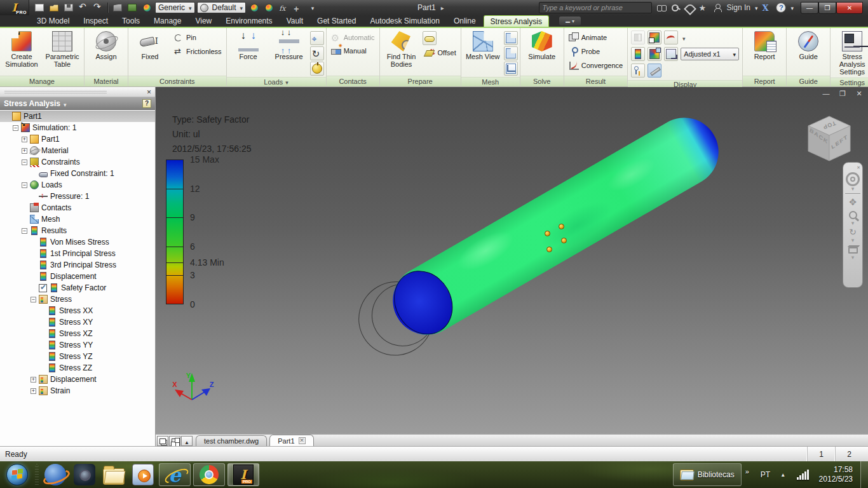 This screenshot has height=488, width=868. I want to click on open-button, so click(54, 8).